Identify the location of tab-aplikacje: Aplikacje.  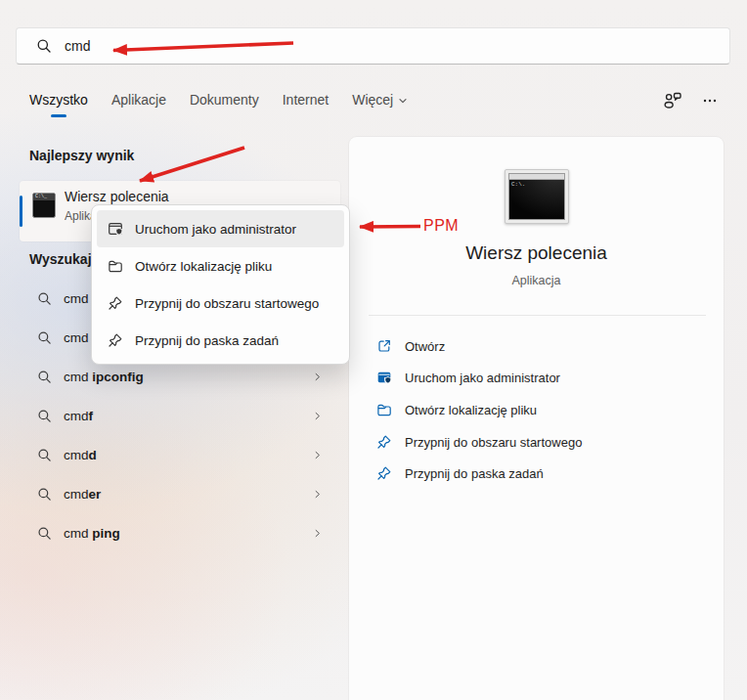
(139, 105).